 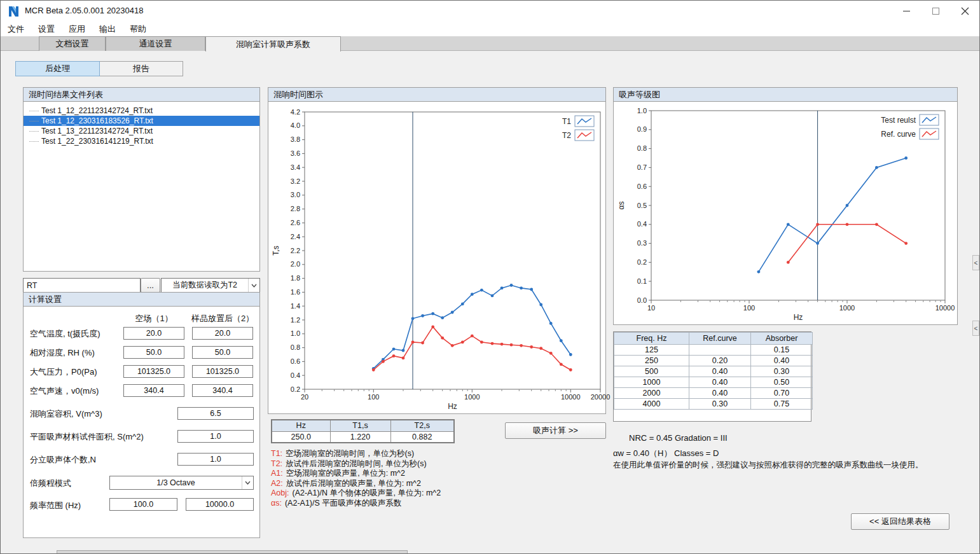 What do you see at coordinates (782, 361) in the screenshot?
I see `cell-absorber: 0.40` at bounding box center [782, 361].